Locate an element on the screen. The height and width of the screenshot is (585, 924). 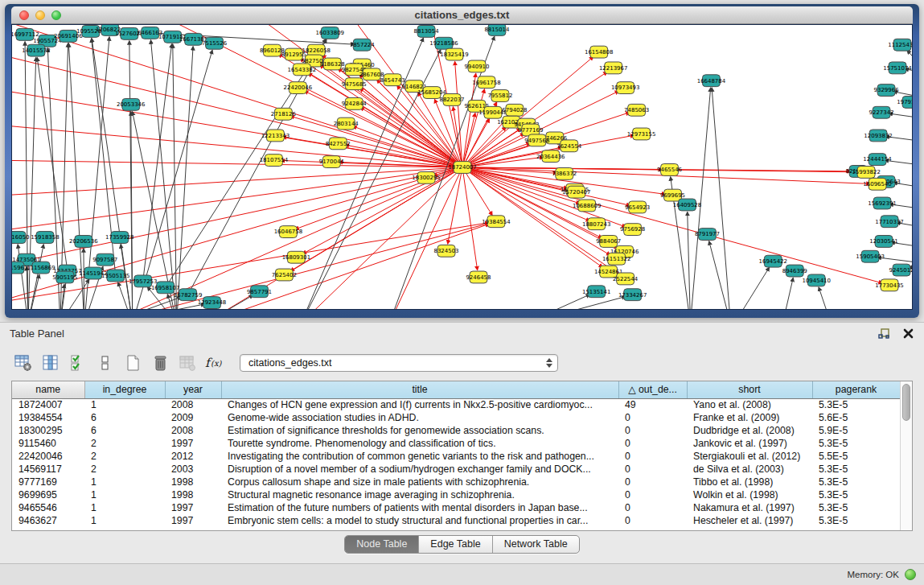
select-columns-icon is located at coordinates (78, 363).